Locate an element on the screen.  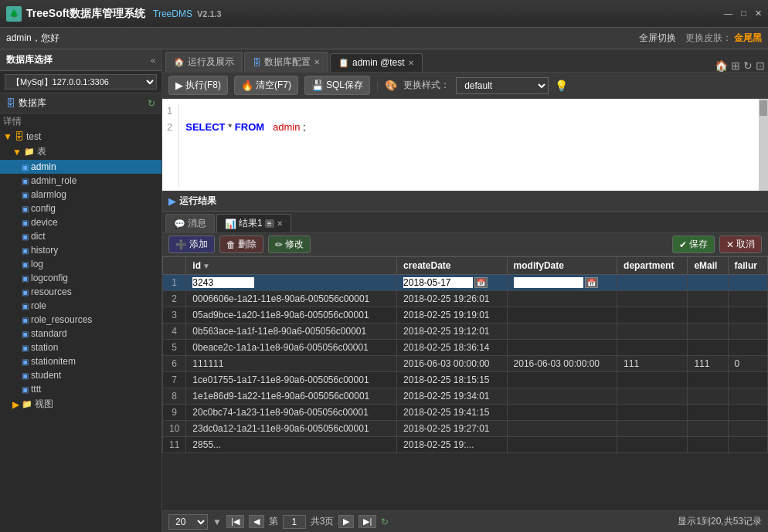
result-tab-result1: 📊 结果1 ≡ ✕ is located at coordinates (253, 223).